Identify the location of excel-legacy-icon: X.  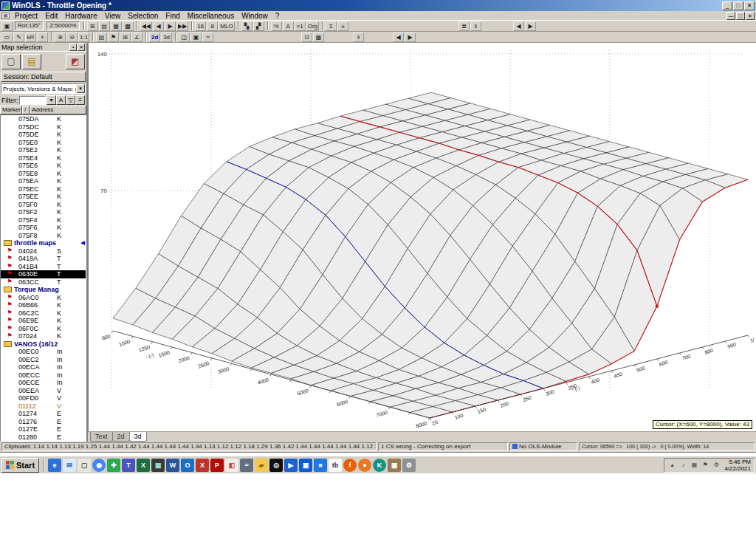
(202, 465).